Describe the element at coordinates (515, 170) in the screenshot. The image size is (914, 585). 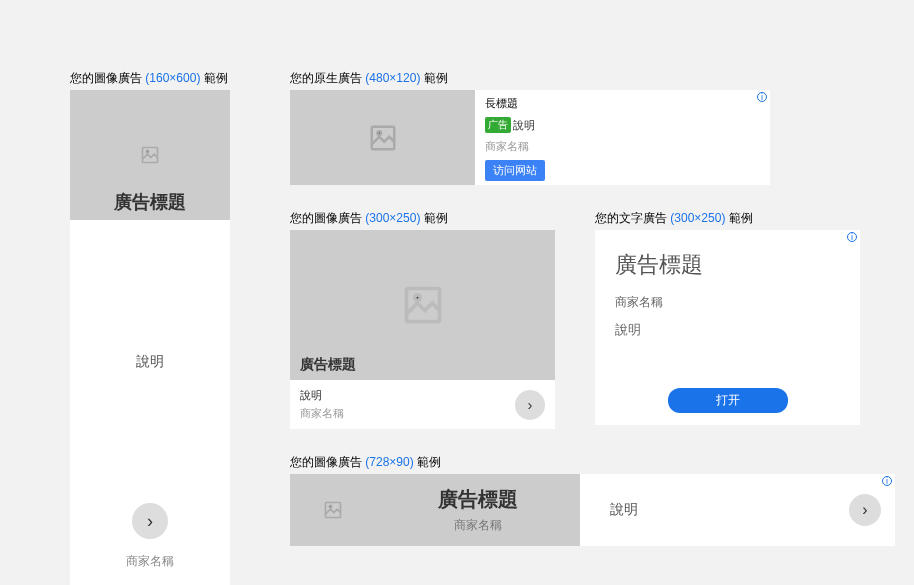
I see `cta-visit-button: 访问网站` at that location.